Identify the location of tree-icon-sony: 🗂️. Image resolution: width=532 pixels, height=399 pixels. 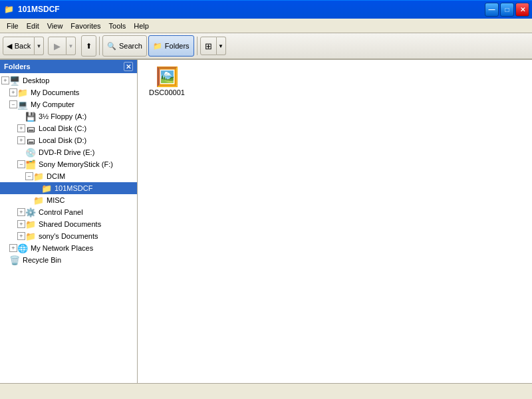
(31, 164).